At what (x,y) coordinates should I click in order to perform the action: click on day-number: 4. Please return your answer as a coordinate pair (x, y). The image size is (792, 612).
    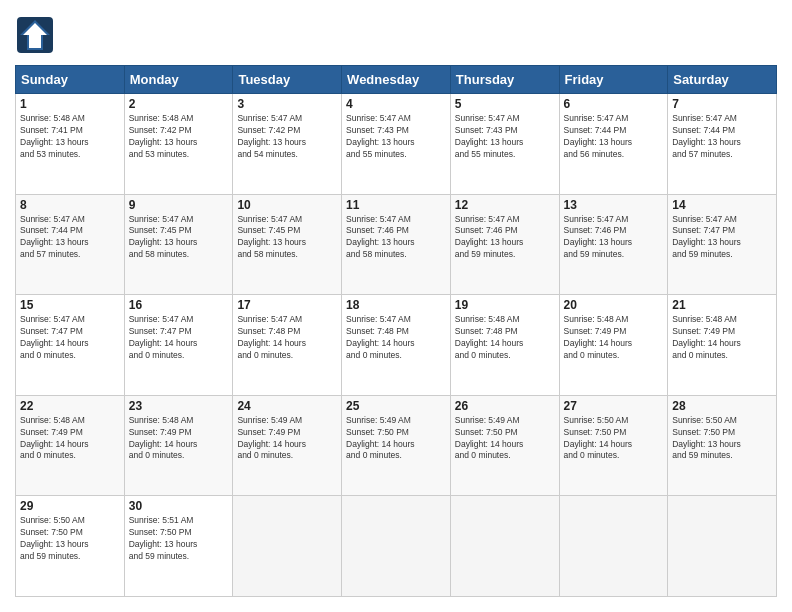
    Looking at the image, I should click on (396, 104).